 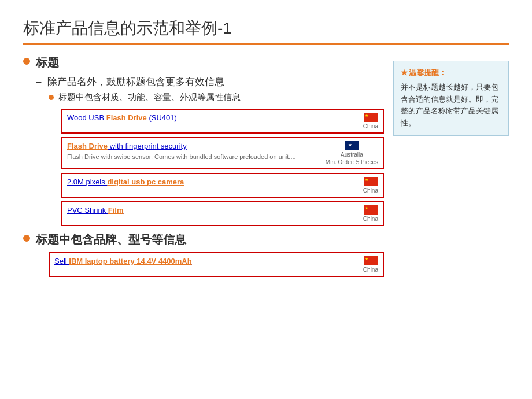 What do you see at coordinates (47, 62) in the screenshot?
I see `section1-label: 标题` at bounding box center [47, 62].